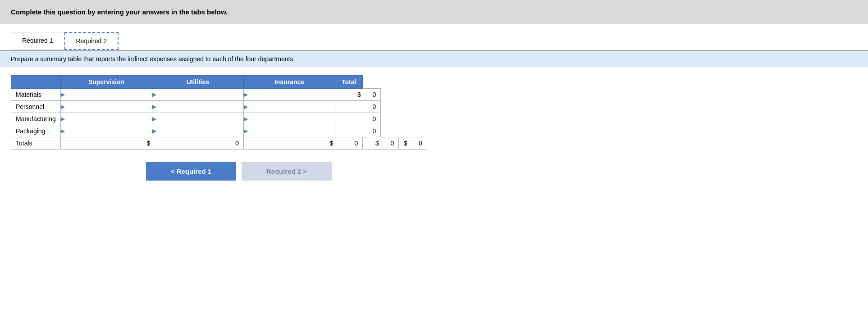 The height and width of the screenshot is (326, 868). Describe the element at coordinates (418, 143) in the screenshot. I see `grand-total-val: 0` at that location.